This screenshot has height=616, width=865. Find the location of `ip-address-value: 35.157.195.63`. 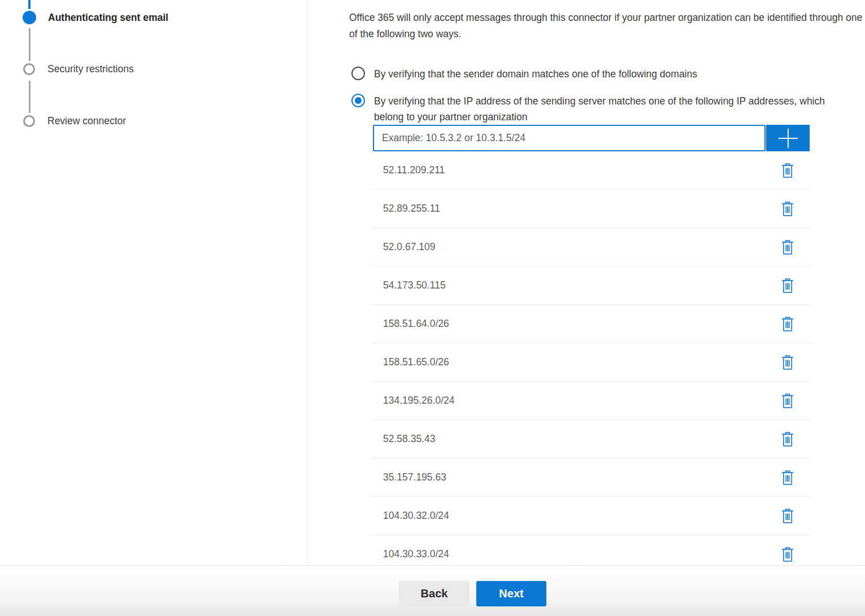

ip-address-value: 35.157.195.63 is located at coordinates (415, 478).